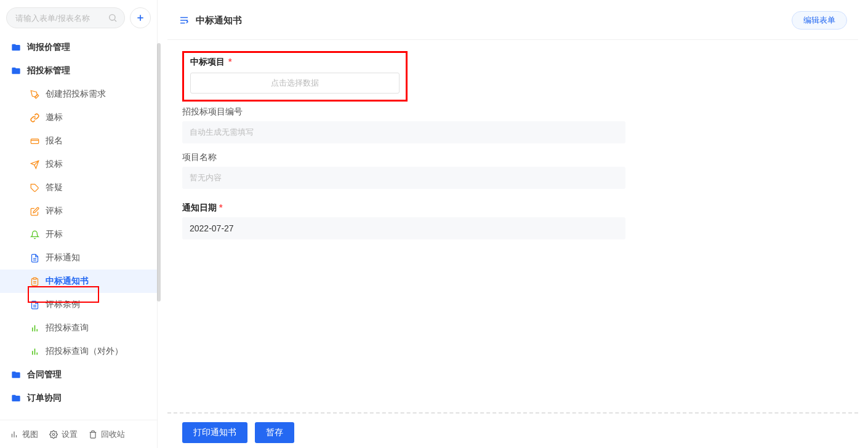 This screenshot has width=868, height=448. I want to click on field-notice-date: 通知日期 * 2022-07-27, so click(513, 221).